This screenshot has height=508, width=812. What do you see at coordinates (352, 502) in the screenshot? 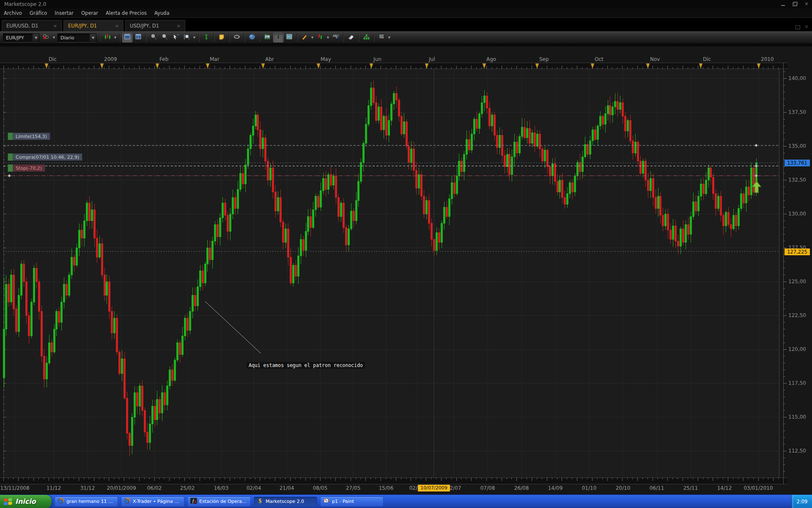
I see `taskbar-item-4: p1 - Paint` at bounding box center [352, 502].